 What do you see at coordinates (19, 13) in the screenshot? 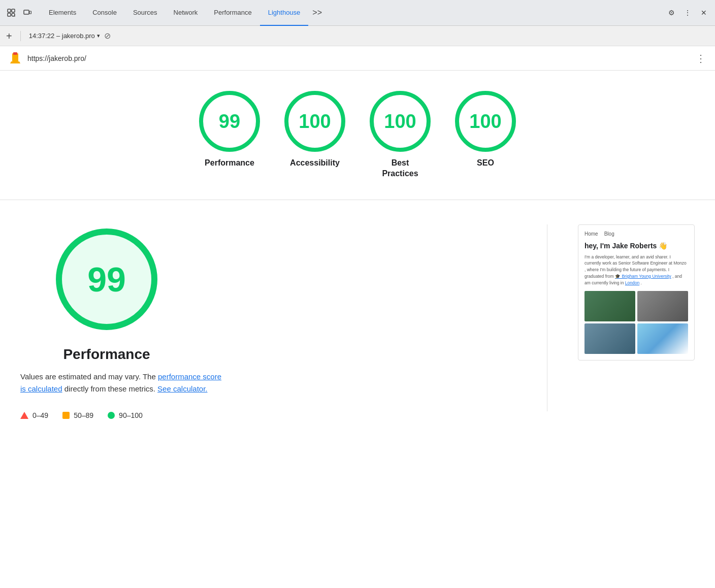
I see `devtools-icon-group` at bounding box center [19, 13].